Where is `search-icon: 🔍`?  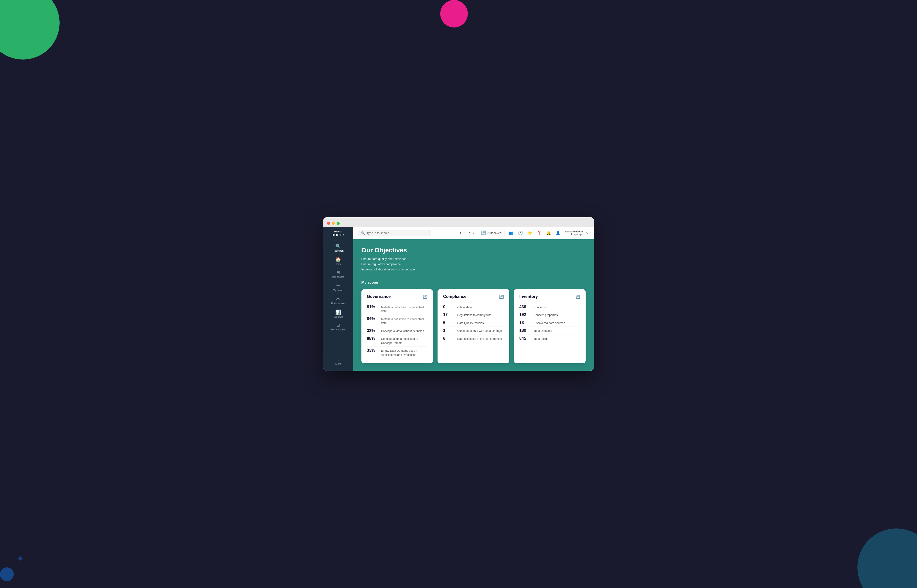
search-icon: 🔍 is located at coordinates (363, 233).